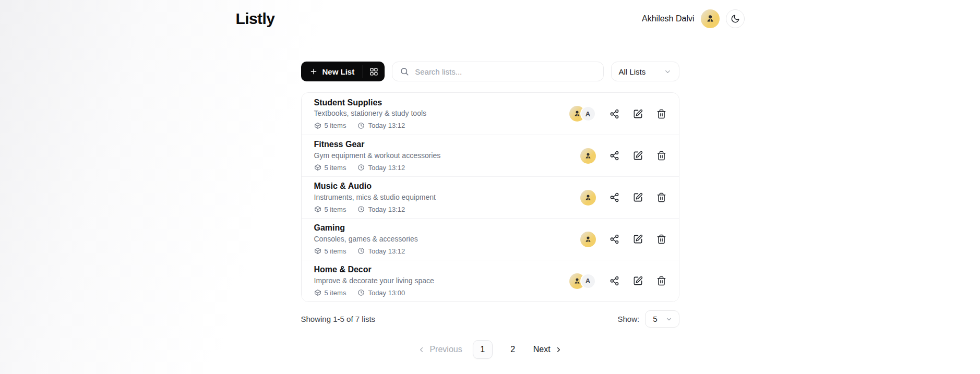 This screenshot has width=980, height=374. I want to click on list-meta: 5 items Today 13:00, so click(374, 293).